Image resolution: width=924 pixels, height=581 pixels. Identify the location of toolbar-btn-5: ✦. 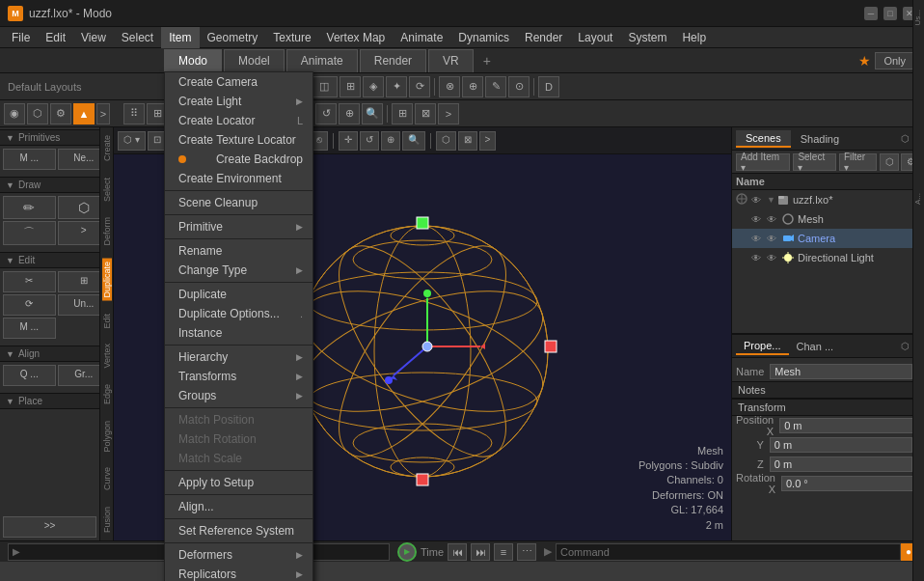
(396, 87).